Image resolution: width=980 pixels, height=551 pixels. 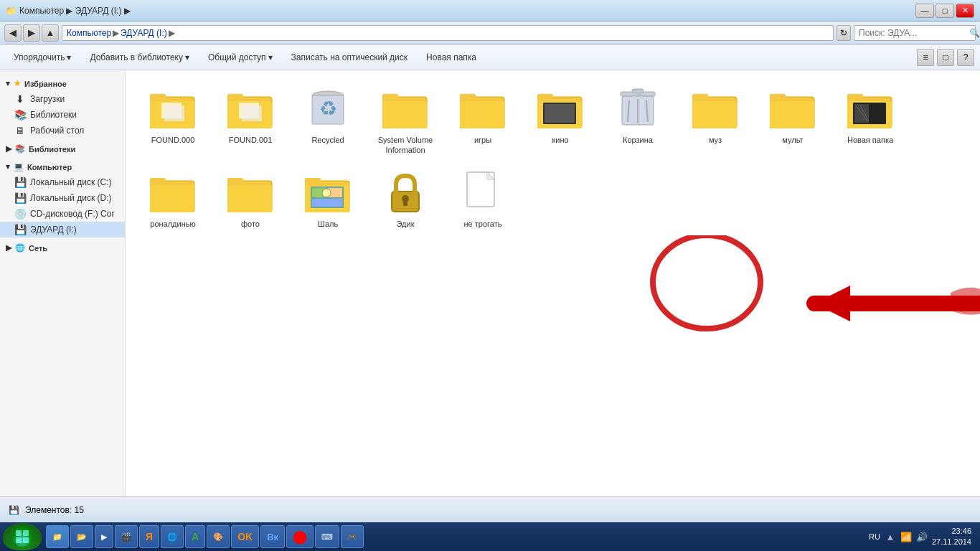 What do you see at coordinates (143, 33) in the screenshot?
I see `path-drive: ЭДУАРД (I:)` at bounding box center [143, 33].